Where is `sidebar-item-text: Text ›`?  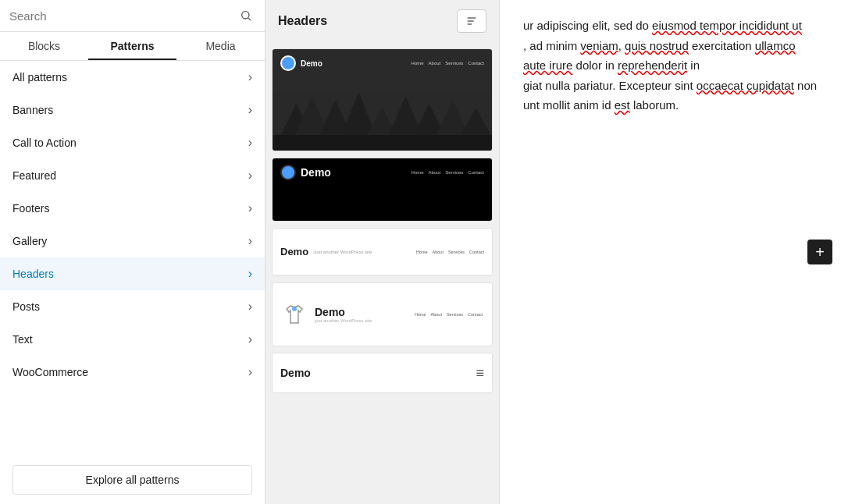
sidebar-item-text: Text › is located at coordinates (133, 339).